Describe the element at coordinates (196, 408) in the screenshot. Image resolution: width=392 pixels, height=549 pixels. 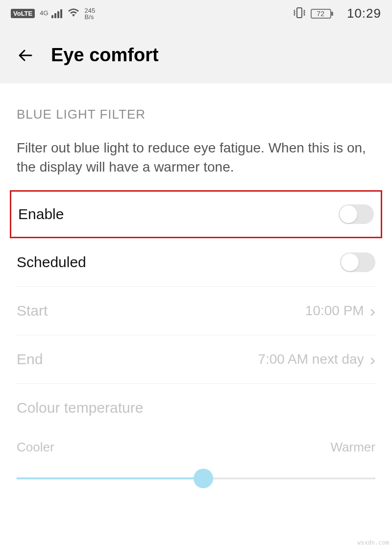
I see `colour-temperature-title: Colour temperature` at that location.